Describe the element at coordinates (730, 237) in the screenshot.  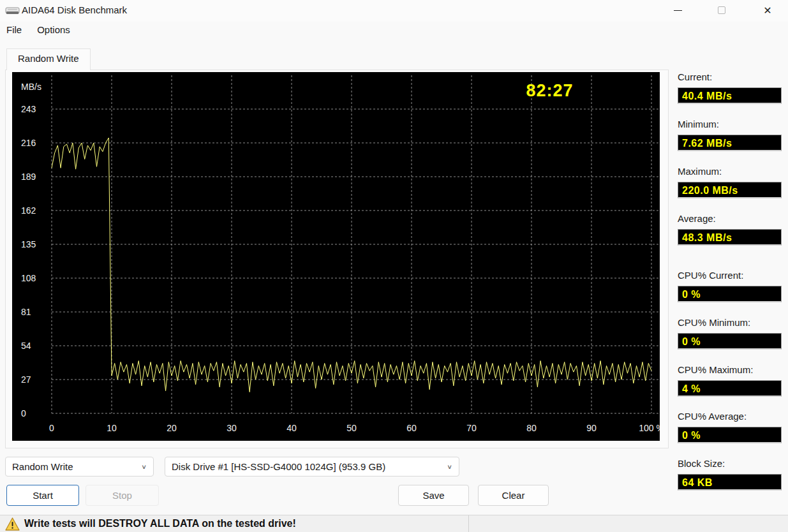
I see `stat-value: 48.3 MB/s` at that location.